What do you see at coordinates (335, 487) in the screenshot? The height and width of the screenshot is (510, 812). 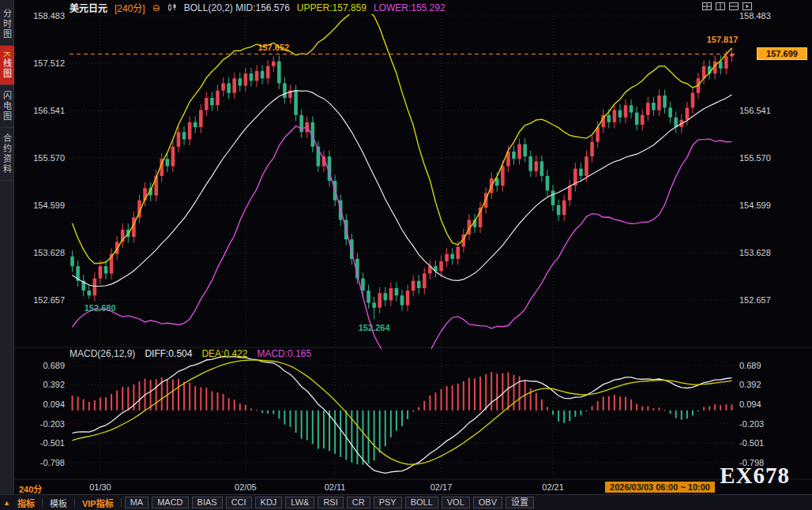 I see `date-tick: 02/11` at bounding box center [335, 487].